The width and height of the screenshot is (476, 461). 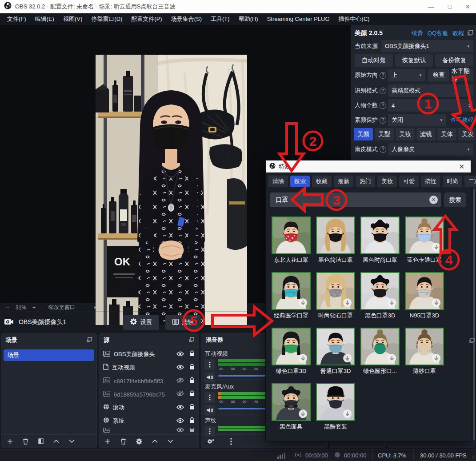 What do you see at coordinates (211, 441) in the screenshot?
I see `advanced-audio-icon` at bounding box center [211, 441].